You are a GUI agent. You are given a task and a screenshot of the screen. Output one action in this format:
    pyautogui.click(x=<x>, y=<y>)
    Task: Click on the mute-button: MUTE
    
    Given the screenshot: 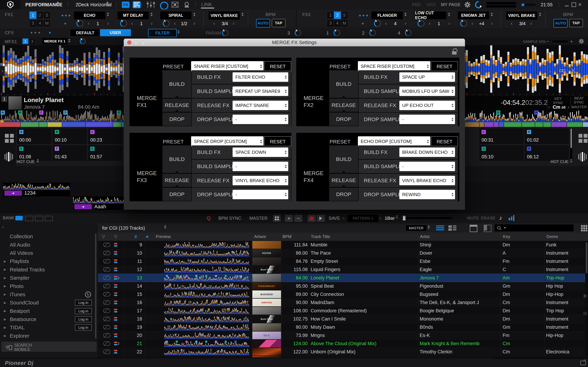 What is the action you would take?
    pyautogui.click(x=473, y=218)
    